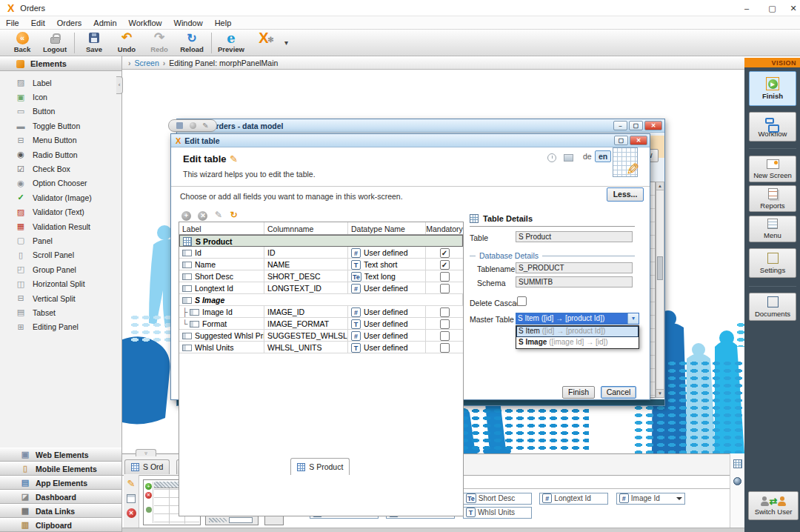 This screenshot has height=532, width=800. Describe the element at coordinates (773, 307) in the screenshot. I see `documents-button: Documents` at that location.